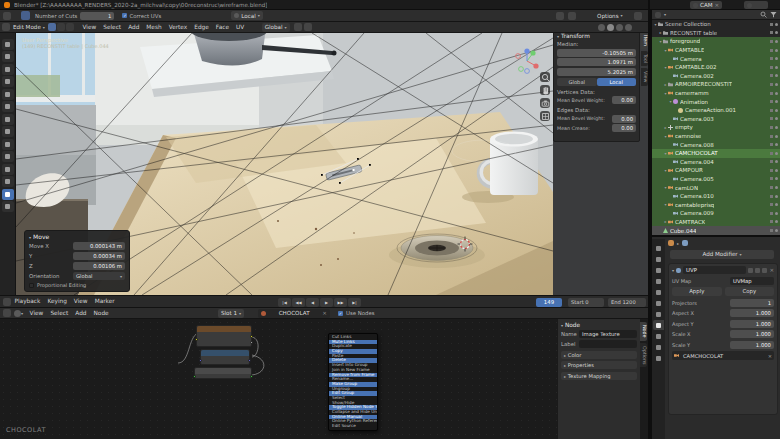 The width and height of the screenshot is (780, 439). Describe the element at coordinates (716, 42) in the screenshot. I see `outliner-row-foreground: ▾foreground` at that location.